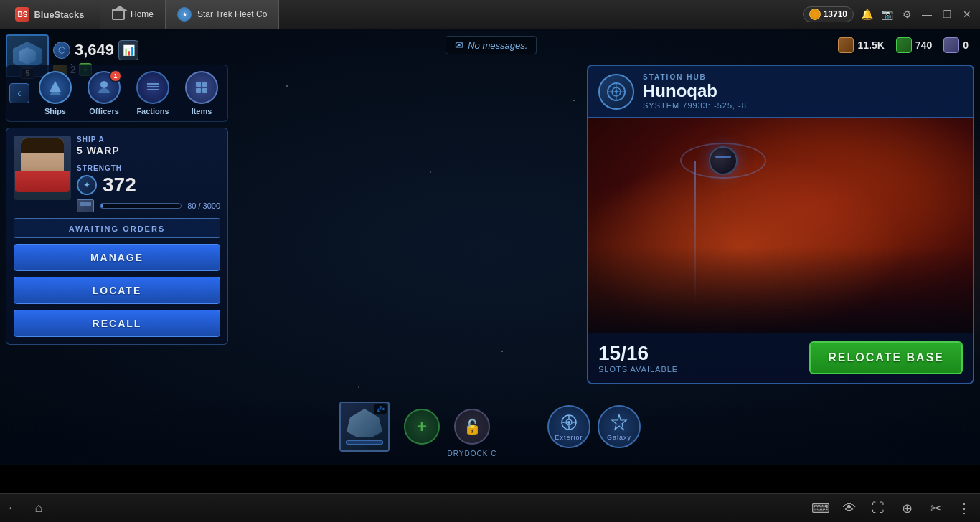  Describe the element at coordinates (904, 45) in the screenshot. I see `tritanium-icon` at that location.